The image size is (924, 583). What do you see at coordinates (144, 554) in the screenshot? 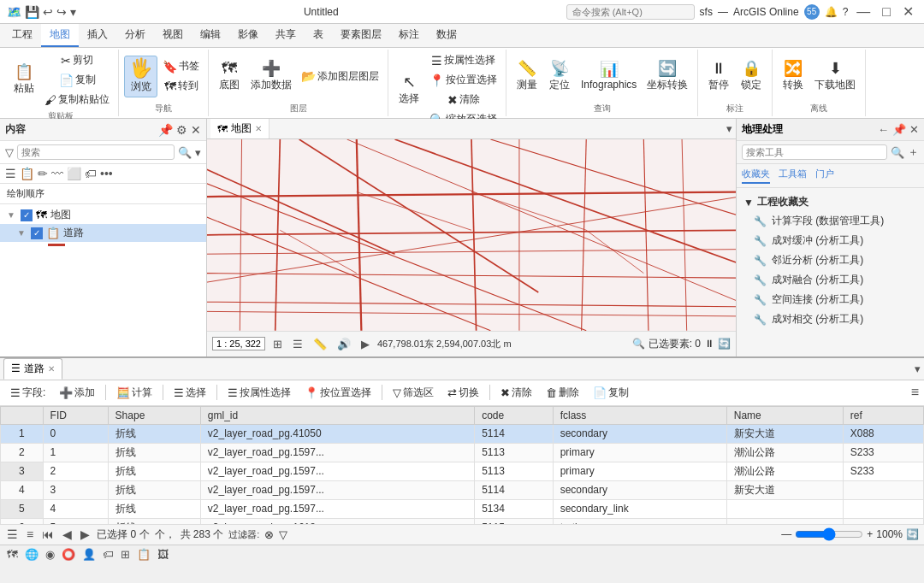
I see `status-meta-icon: 📋` at bounding box center [144, 554].